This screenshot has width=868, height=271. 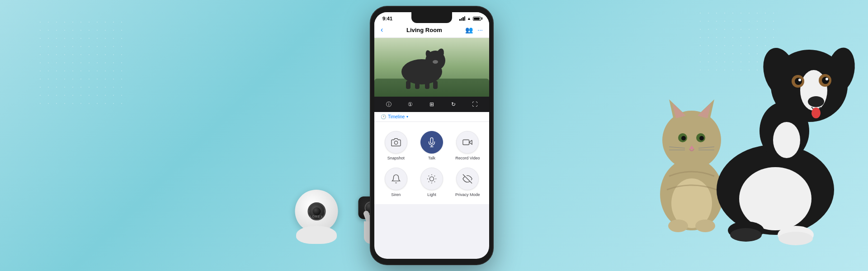 I want to click on talk-label: Talk, so click(x=432, y=158).